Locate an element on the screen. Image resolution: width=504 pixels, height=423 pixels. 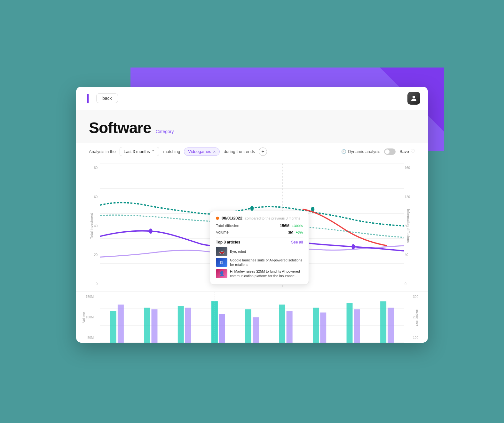
dynamic-analysis-label: 🕐 Dynamic analysis is located at coordinates (361, 152).